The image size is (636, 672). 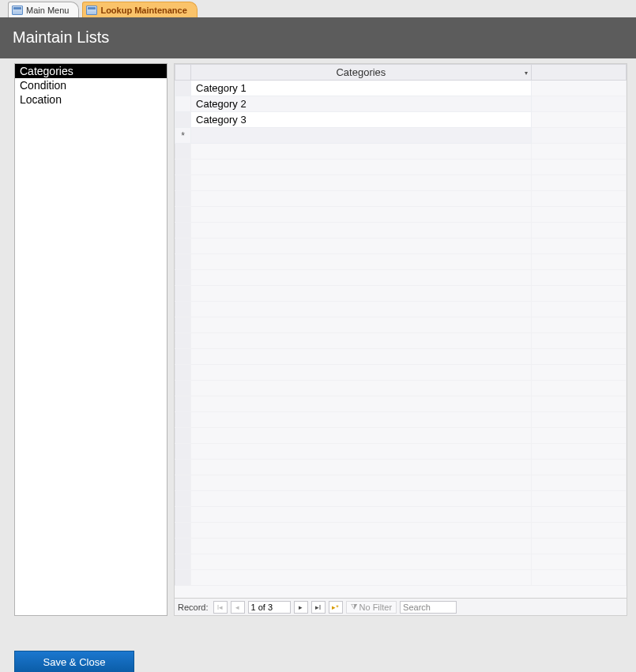 I want to click on sidebar-item-categories: Categories, so click(x=91, y=71).